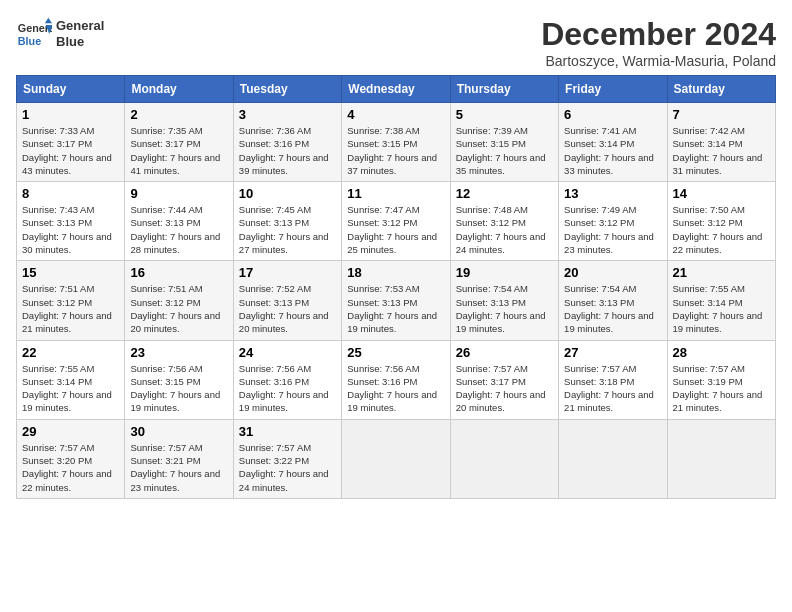 The height and width of the screenshot is (612, 792). What do you see at coordinates (71, 142) in the screenshot?
I see `calendar-cell: 1Sunrise: 7:33 AMSunset: 3:17 PMDaylight…` at bounding box center [71, 142].